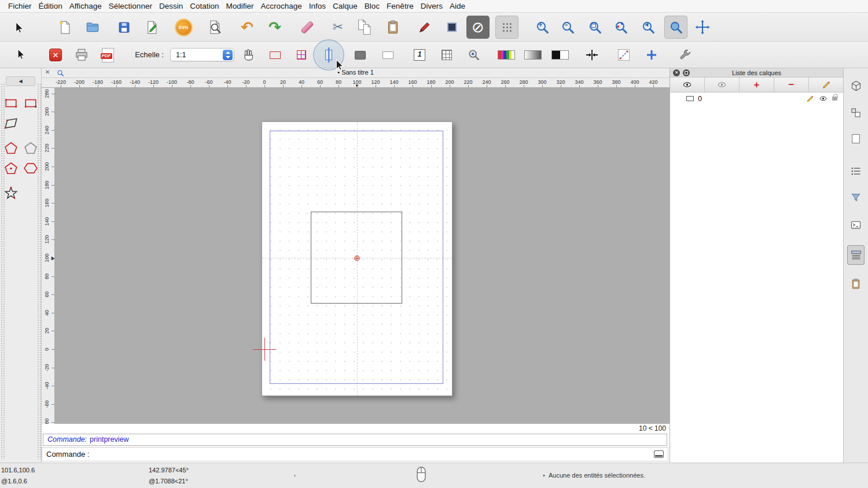 The width and height of the screenshot is (868, 488). Describe the element at coordinates (365, 27) in the screenshot. I see `copy-button` at that location.